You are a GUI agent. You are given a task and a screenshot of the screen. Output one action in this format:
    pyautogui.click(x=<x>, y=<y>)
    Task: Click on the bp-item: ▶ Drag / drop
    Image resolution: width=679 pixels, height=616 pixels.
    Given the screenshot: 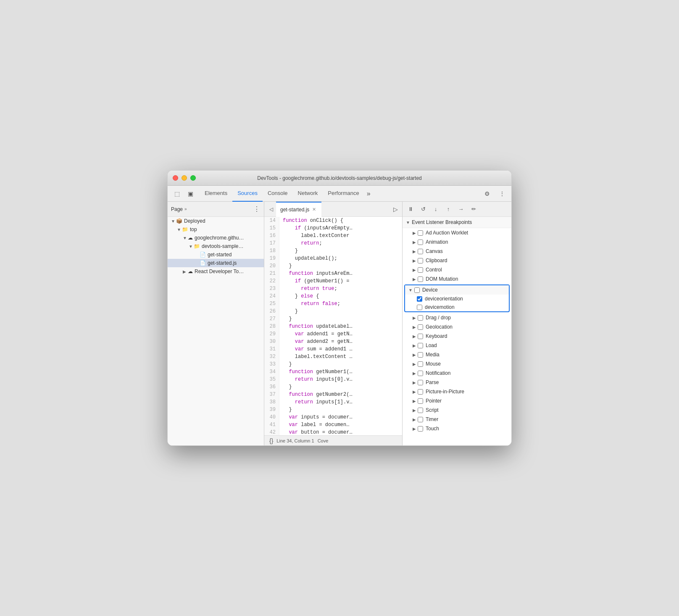 What is the action you would take?
    pyautogui.click(x=457, y=318)
    